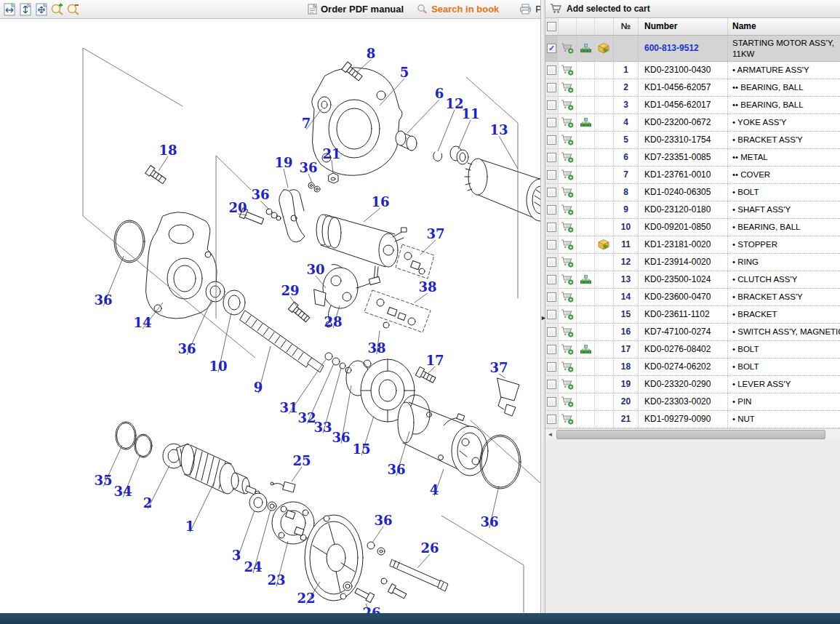  Describe the element at coordinates (435, 490) in the screenshot. I see `callout-number: 4` at that location.